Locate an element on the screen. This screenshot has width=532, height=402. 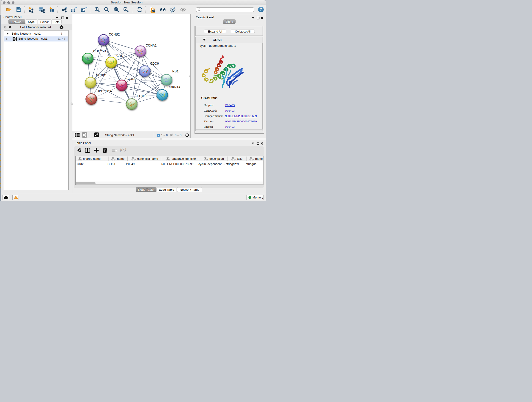
svg-text: CDC25B is located at coordinates (100, 51).